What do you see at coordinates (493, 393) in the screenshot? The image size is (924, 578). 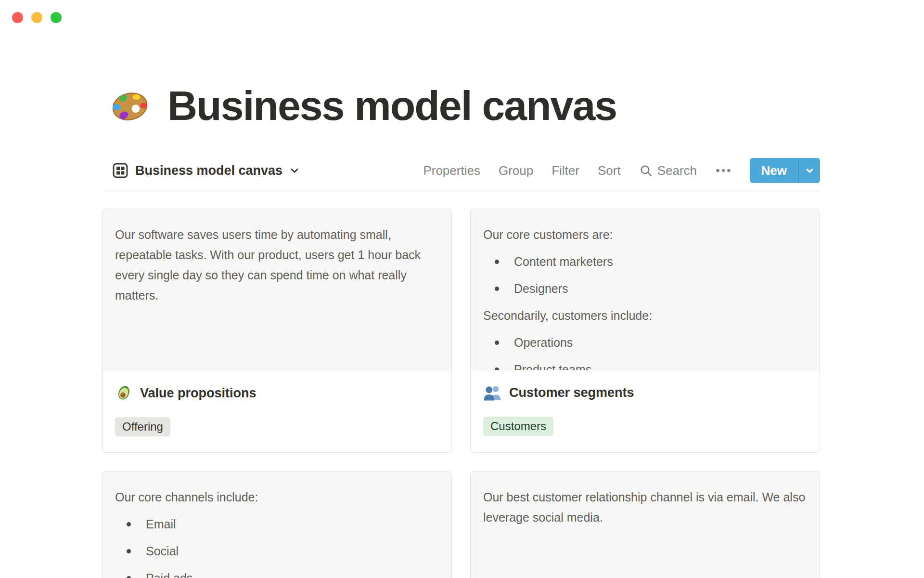 I see `people-icon` at bounding box center [493, 393].